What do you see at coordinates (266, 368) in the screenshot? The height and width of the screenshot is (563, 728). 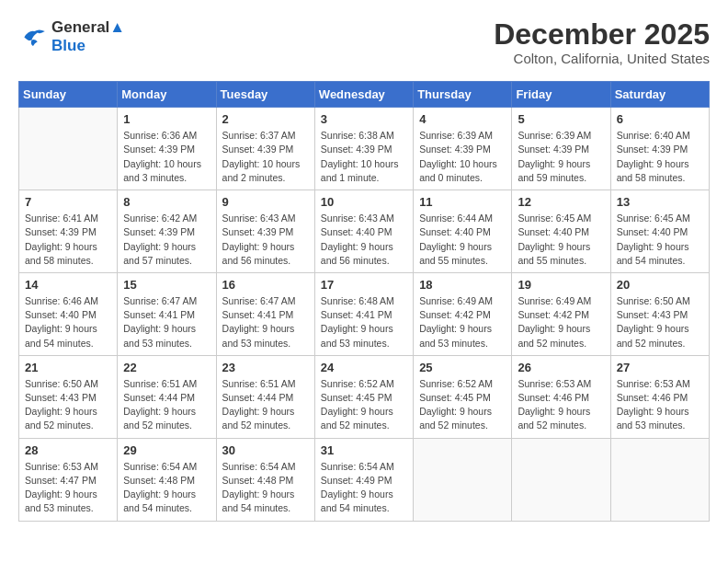 I see `day-number: 23` at bounding box center [266, 368].